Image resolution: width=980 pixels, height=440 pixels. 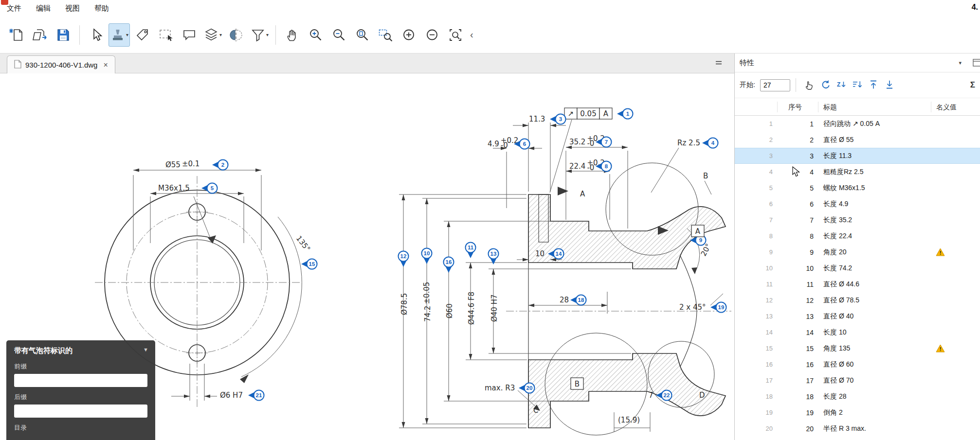 I want to click on comment-button, so click(x=189, y=35).